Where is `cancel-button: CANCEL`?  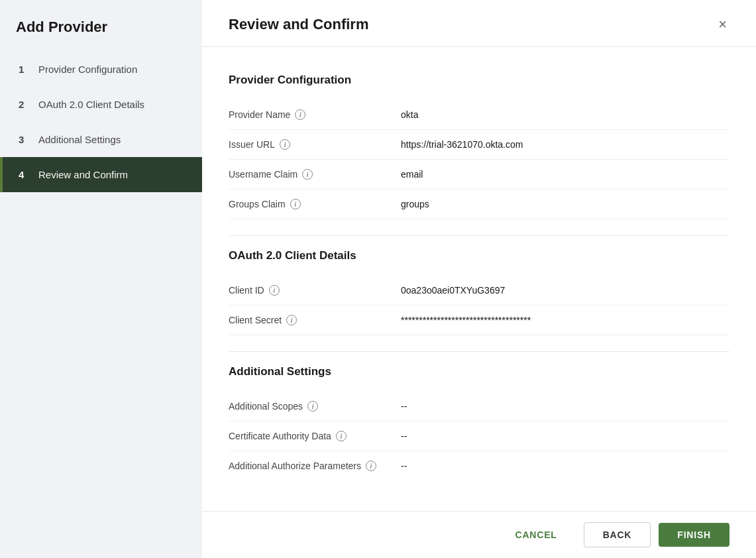 cancel-button: CANCEL is located at coordinates (537, 535).